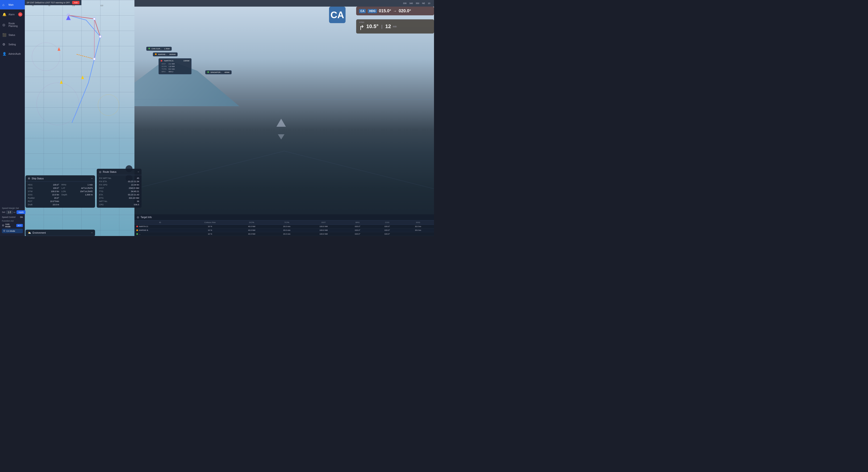 This screenshot has width=868, height=472. I want to click on sidebar-item-route-planning: ◎ Route Planning, so click(12, 25).